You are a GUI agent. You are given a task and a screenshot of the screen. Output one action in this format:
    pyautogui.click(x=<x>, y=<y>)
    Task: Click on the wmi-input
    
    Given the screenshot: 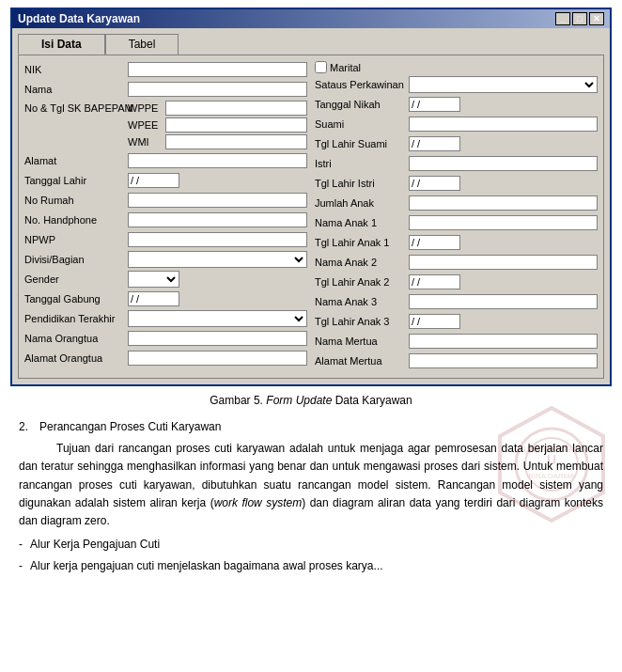 What is the action you would take?
    pyautogui.click(x=237, y=142)
    